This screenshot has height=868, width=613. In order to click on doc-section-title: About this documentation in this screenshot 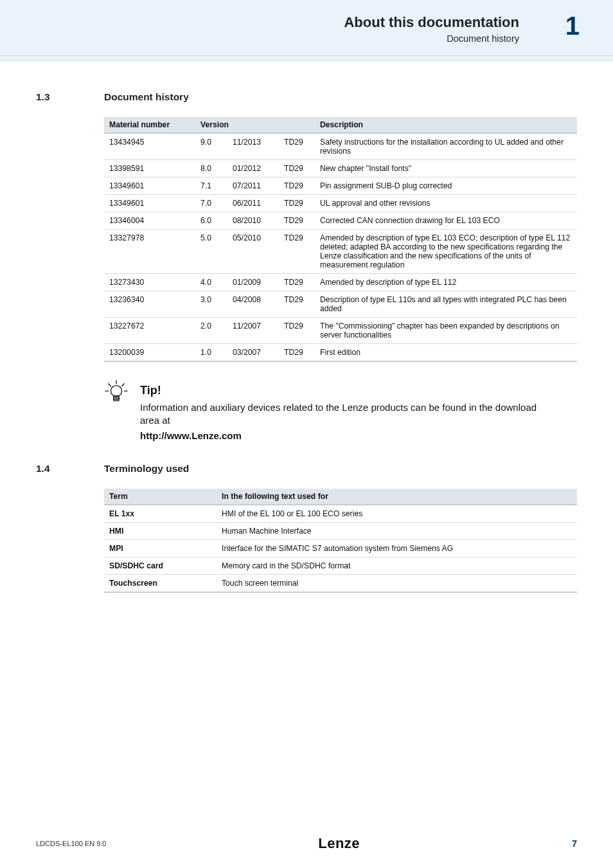, I will do `click(432, 23)`.